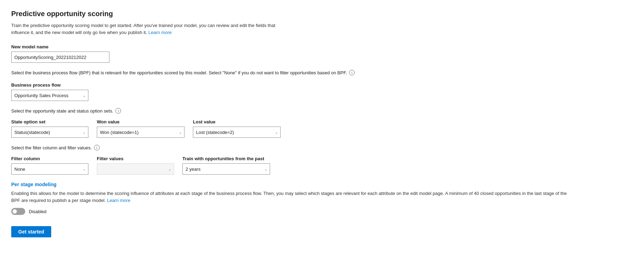  What do you see at coordinates (316, 211) in the screenshot?
I see `toggle-container: Disabled` at bounding box center [316, 211].